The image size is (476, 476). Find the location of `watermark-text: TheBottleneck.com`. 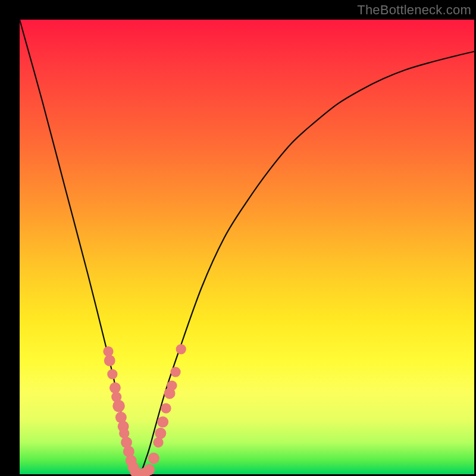

watermark-text: TheBottleneck.com is located at coordinates (414, 10).